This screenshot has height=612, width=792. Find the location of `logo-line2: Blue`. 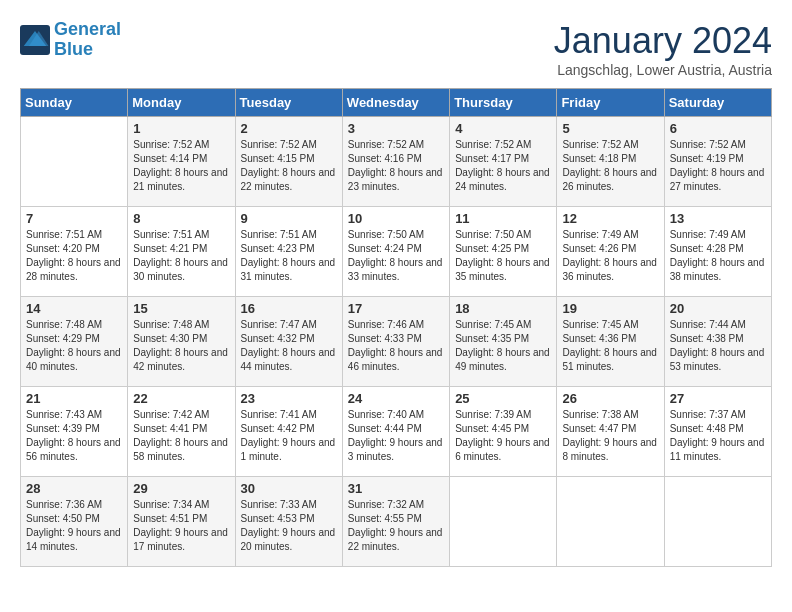

logo-line2: Blue is located at coordinates (74, 49).